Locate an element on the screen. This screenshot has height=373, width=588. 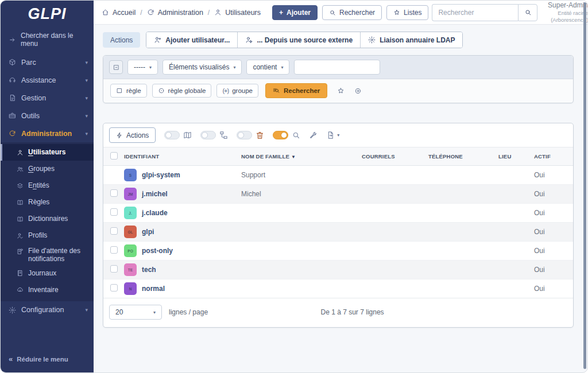
phone-cell is located at coordinates (460, 270).